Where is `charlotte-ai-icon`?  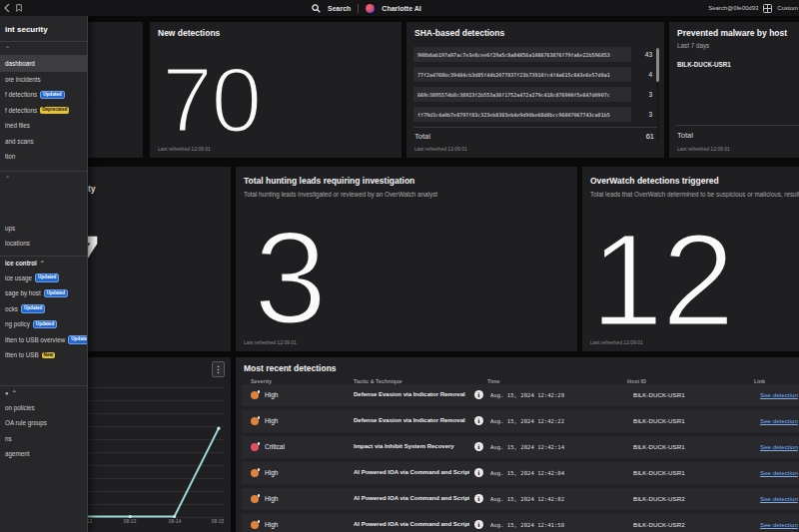
charlotte-ai-icon is located at coordinates (370, 8).